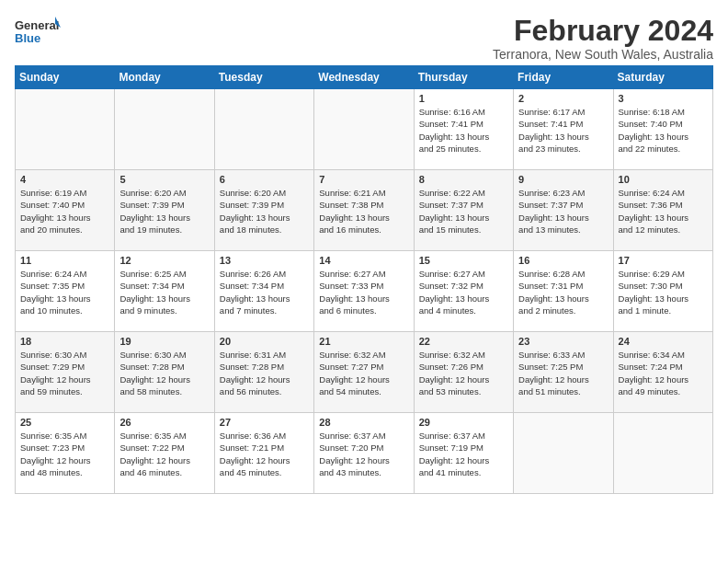  What do you see at coordinates (563, 211) in the screenshot?
I see `calendar-cell: 9Sunrise: 6:23 AM Sunset: 7:37 PM Daylig…` at bounding box center [563, 211].